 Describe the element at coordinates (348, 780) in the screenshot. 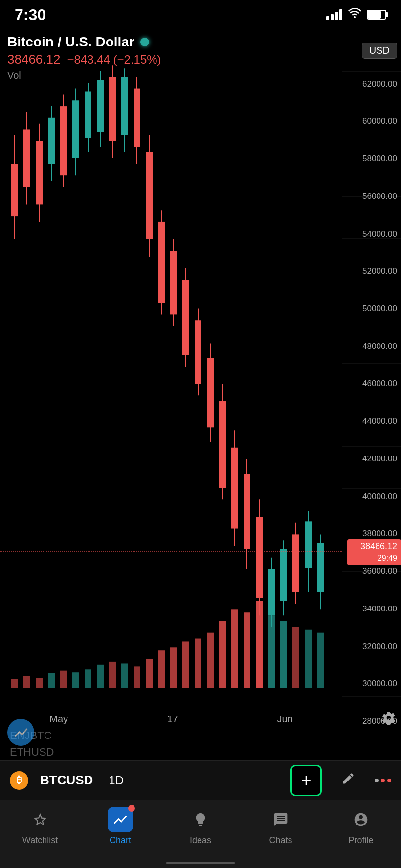

I see `drawing-button` at that location.